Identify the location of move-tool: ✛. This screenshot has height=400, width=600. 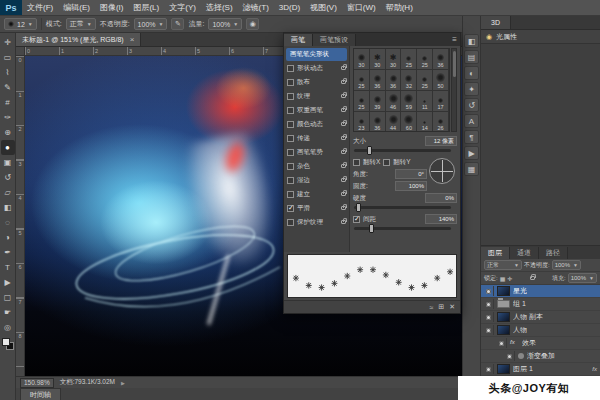
(8, 42).